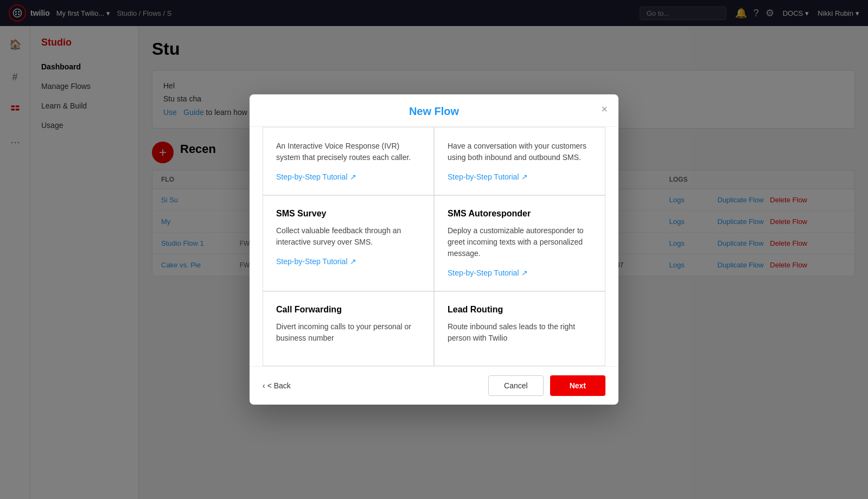 This screenshot has width=868, height=499. What do you see at coordinates (348, 161) in the screenshot?
I see `template-card-ivr: An Interactive Voice Response (IVR) syst…` at bounding box center [348, 161].